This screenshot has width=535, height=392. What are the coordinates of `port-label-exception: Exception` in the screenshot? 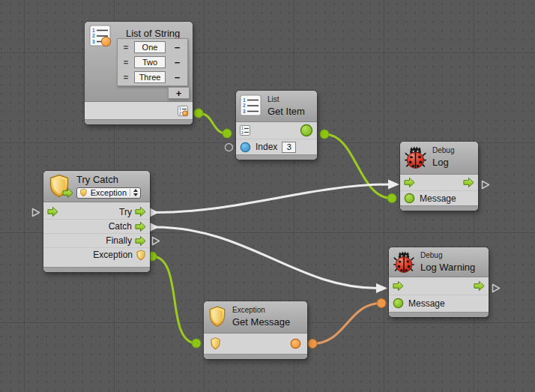 It's located at (112, 255).